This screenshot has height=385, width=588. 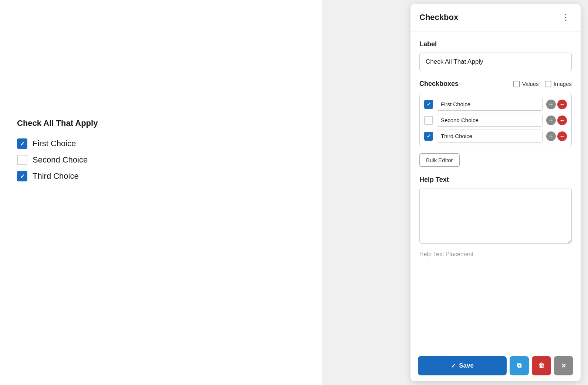 I want to click on preview-item-2: Second Choice, so click(x=57, y=160).